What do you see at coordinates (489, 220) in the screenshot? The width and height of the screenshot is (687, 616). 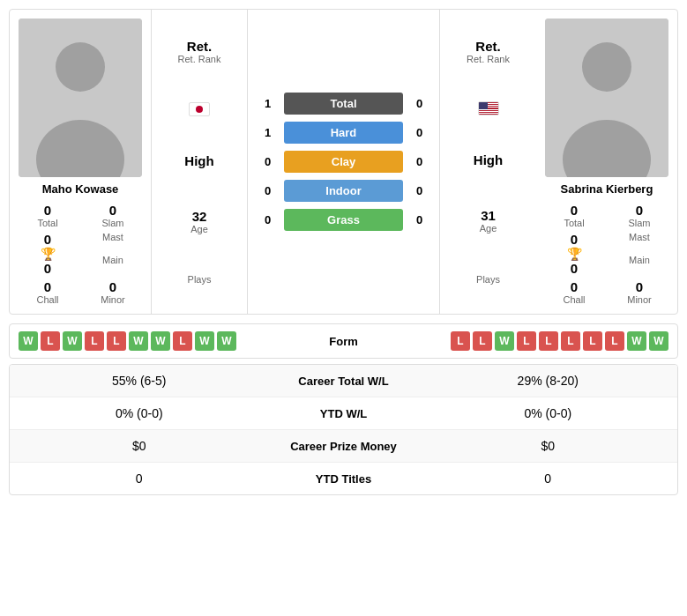 I see `right-age-stat: 31 Age` at bounding box center [489, 220].